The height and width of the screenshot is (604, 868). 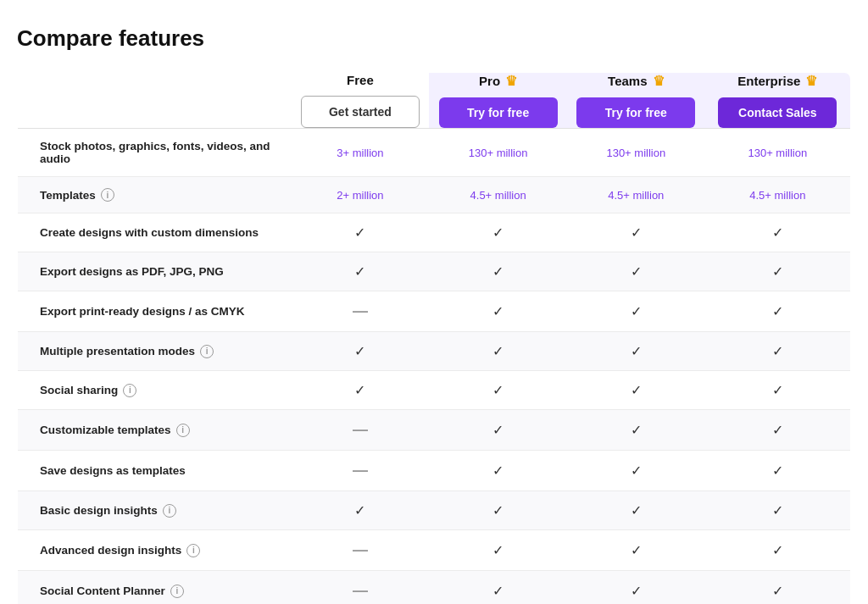 I want to click on teams-crown-icon: ♛, so click(x=659, y=81).